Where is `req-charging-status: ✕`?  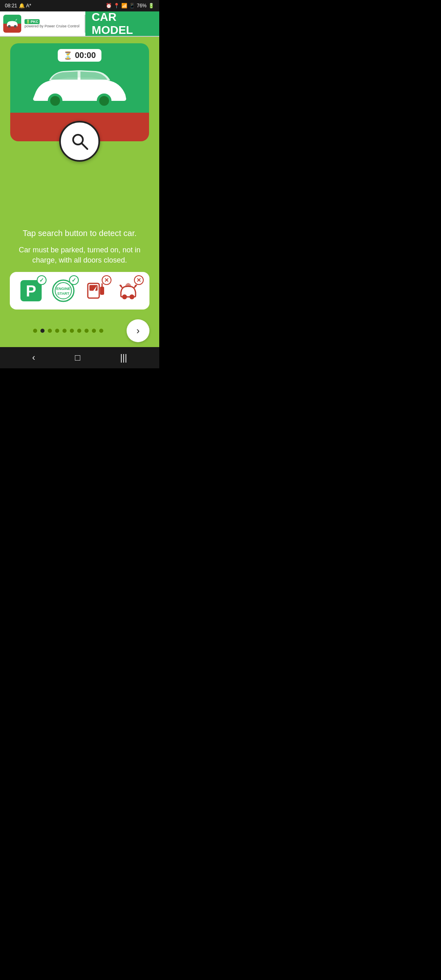 req-charging-status: ✕ is located at coordinates (107, 280).